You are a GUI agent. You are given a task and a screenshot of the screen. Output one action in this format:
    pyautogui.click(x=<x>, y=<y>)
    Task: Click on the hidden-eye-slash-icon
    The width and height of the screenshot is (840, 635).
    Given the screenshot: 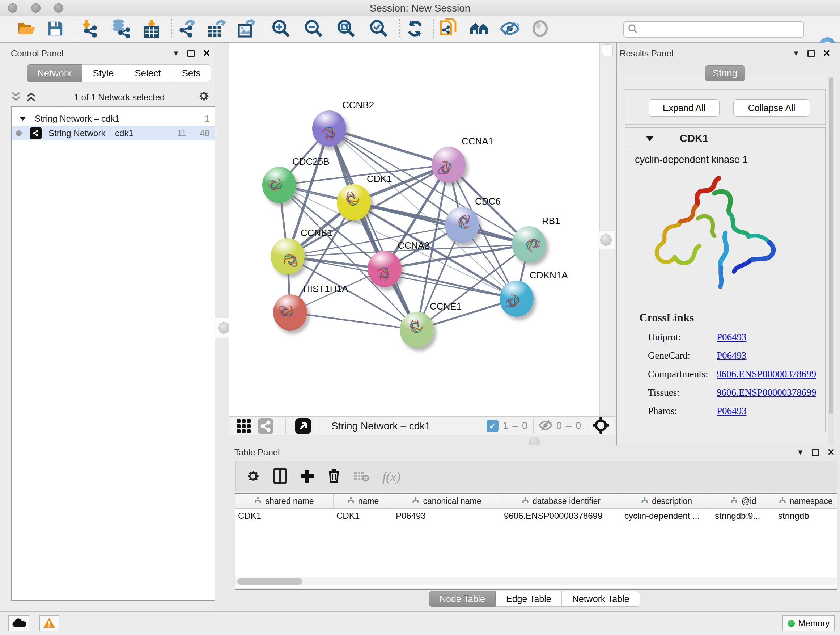 What is the action you would take?
    pyautogui.click(x=546, y=426)
    